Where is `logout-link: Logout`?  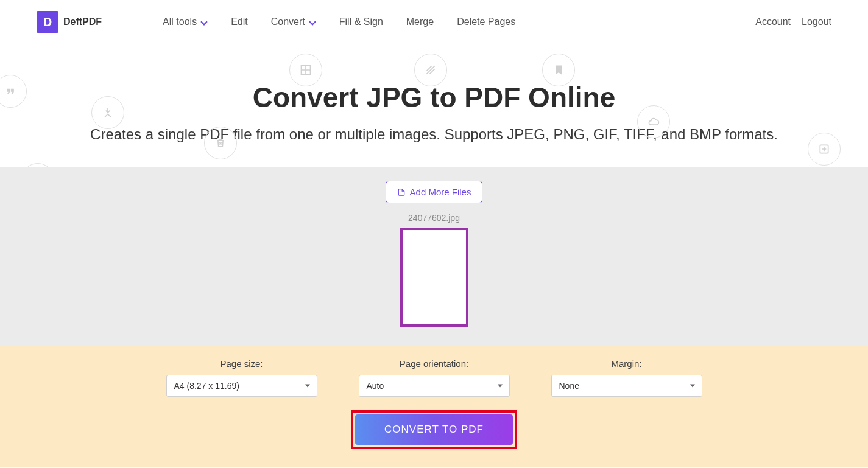
logout-link: Logout is located at coordinates (816, 22).